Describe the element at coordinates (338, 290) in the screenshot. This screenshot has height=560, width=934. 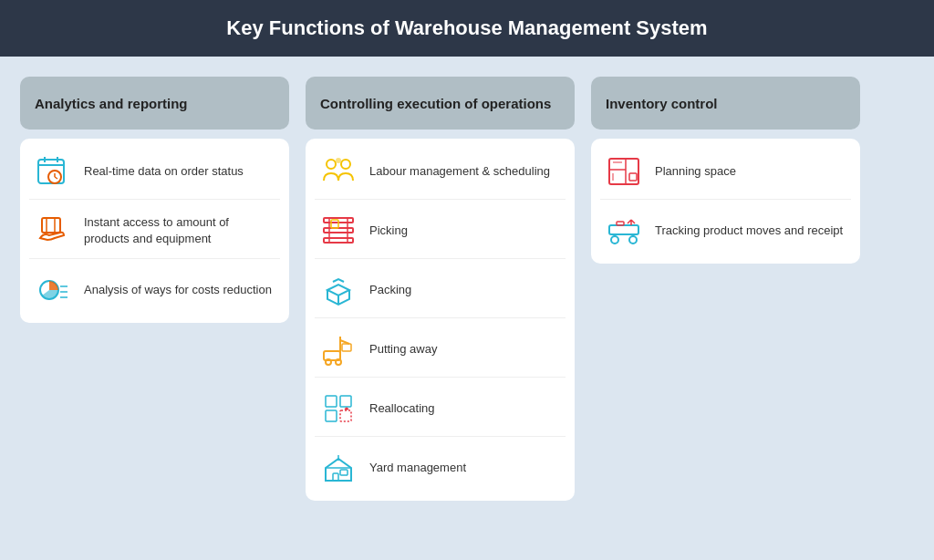
I see `open-box-icon` at that location.